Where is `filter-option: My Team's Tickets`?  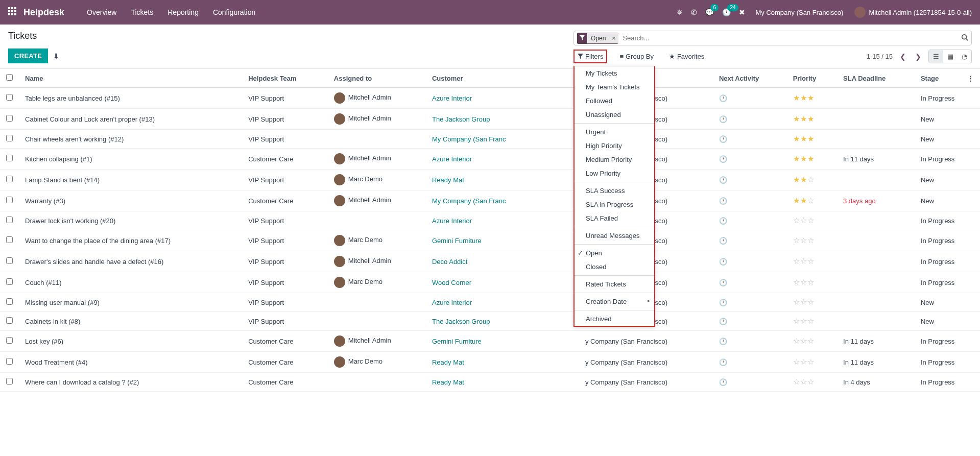 filter-option: My Team's Tickets is located at coordinates (614, 87).